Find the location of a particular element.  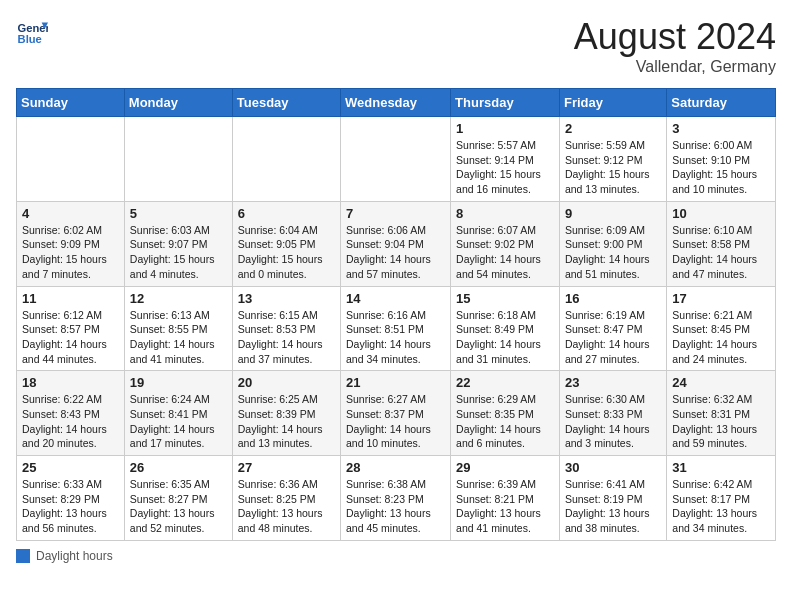

day-info: Sunrise: 6:07 AM Sunset: 9:02 PM Dayligh… is located at coordinates (505, 252).